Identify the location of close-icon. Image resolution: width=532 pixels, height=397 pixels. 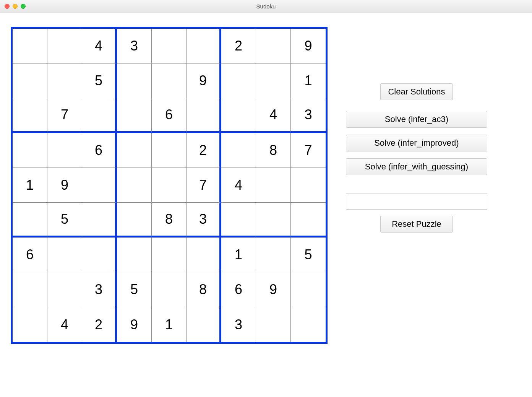
(7, 6).